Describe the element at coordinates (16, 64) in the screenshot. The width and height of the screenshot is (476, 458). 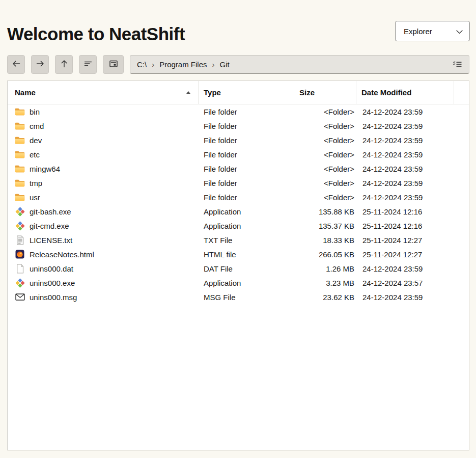
I see `back-button` at that location.